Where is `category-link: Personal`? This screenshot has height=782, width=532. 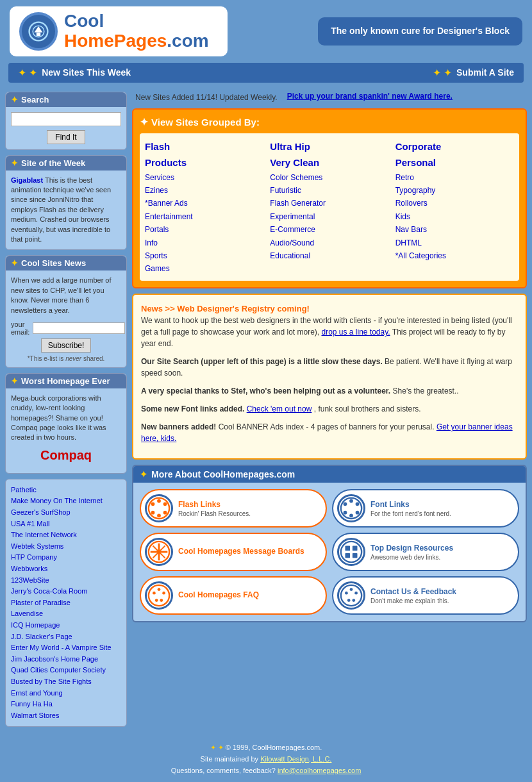
category-link: Personal is located at coordinates (455, 163).